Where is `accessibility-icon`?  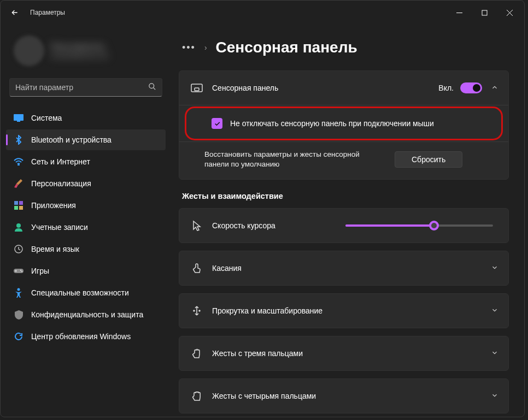
accessibility-icon is located at coordinates (19, 293).